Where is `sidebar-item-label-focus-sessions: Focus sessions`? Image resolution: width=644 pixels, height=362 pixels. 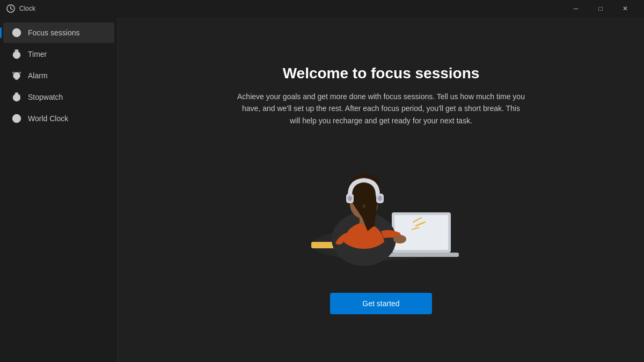 sidebar-item-label-focus-sessions: Focus sessions is located at coordinates (54, 33).